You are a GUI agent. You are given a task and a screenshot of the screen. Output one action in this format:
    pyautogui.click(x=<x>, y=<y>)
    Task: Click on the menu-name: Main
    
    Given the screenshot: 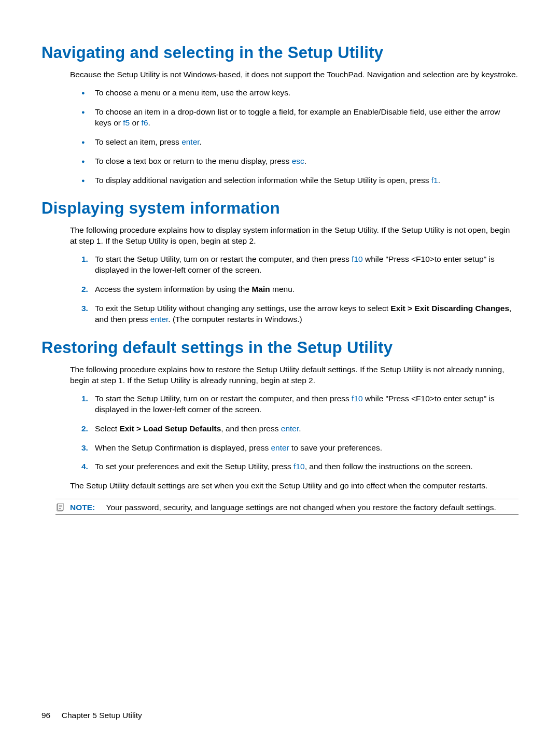 What is the action you would take?
    pyautogui.click(x=260, y=289)
    